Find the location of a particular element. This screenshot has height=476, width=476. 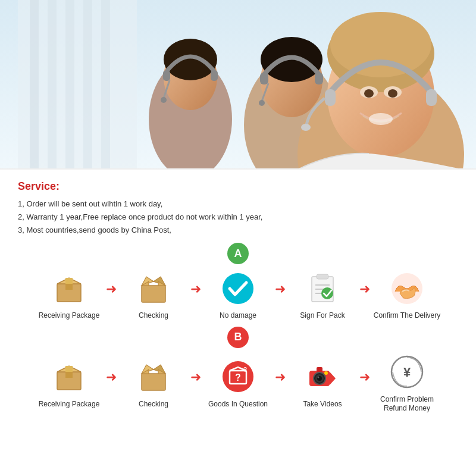

service-item-3: 3, Most countries,send goods by China Po… is located at coordinates (238, 230).